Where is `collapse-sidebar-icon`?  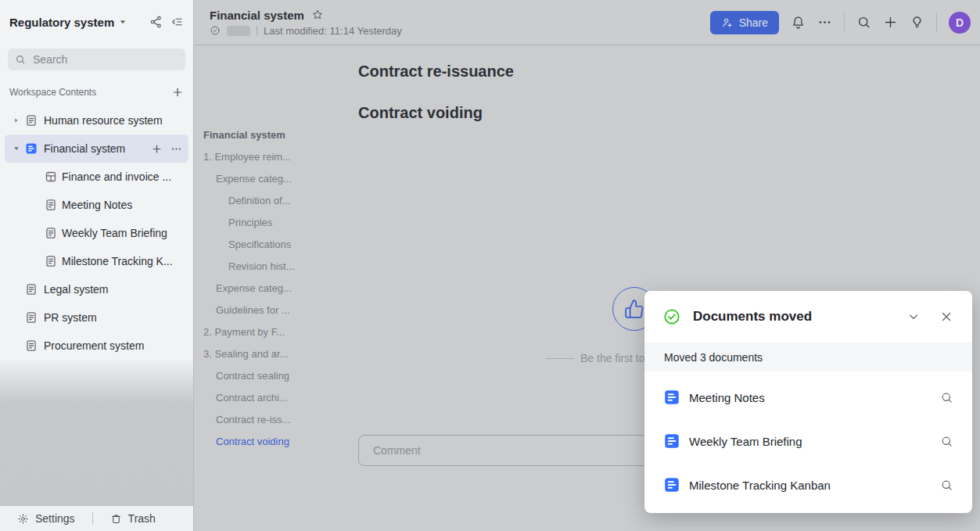
collapse-sidebar-icon is located at coordinates (177, 22).